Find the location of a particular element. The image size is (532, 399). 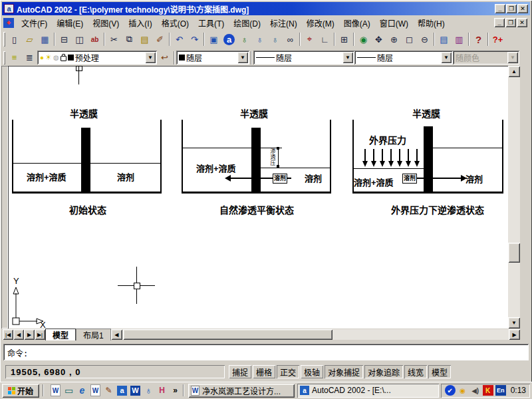

browser-globe-icon: ♁ is located at coordinates (149, 391).